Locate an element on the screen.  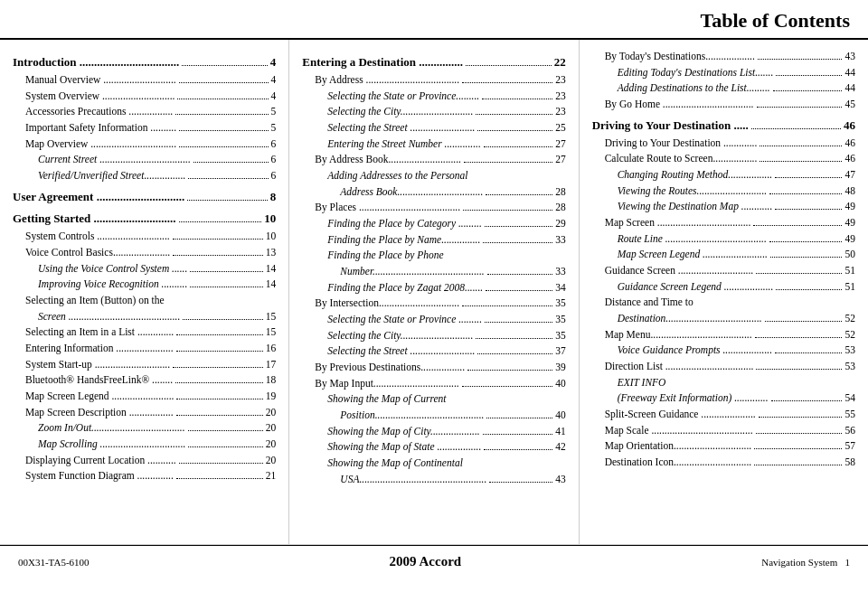
toc-page-number: 40 is located at coordinates (561, 383).